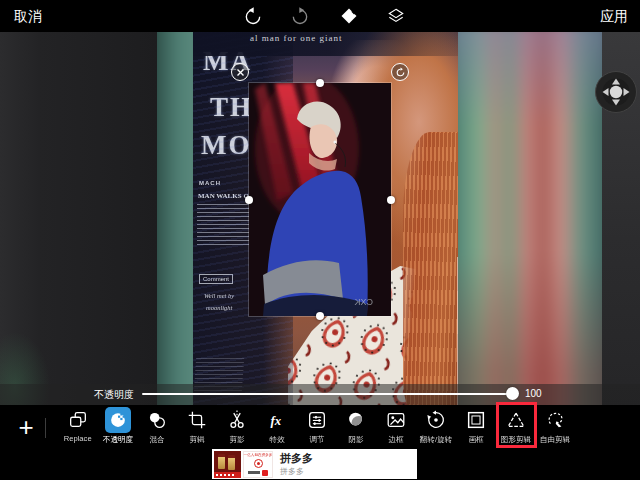 Image resolution: width=640 pixels, height=480 pixels. What do you see at coordinates (118, 420) in the screenshot?
I see `opacity-icon` at bounding box center [118, 420].